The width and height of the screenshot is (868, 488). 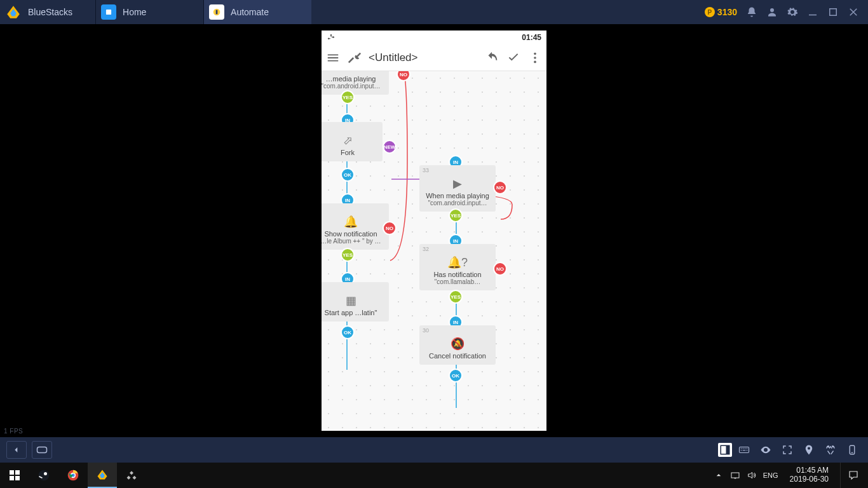 I want to click on tools-icon, so click(x=355, y=58).